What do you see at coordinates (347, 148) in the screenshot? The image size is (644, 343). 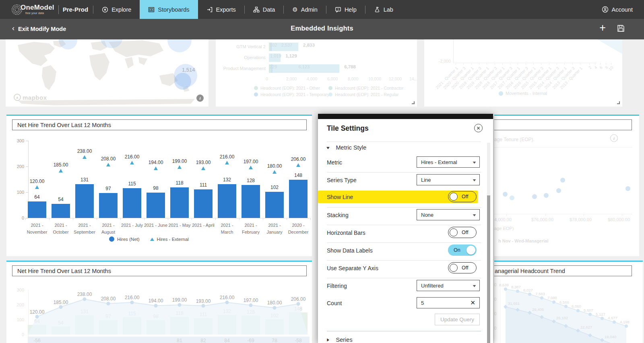 I see `section-metric-style: ▾ Metric Style` at bounding box center [347, 148].